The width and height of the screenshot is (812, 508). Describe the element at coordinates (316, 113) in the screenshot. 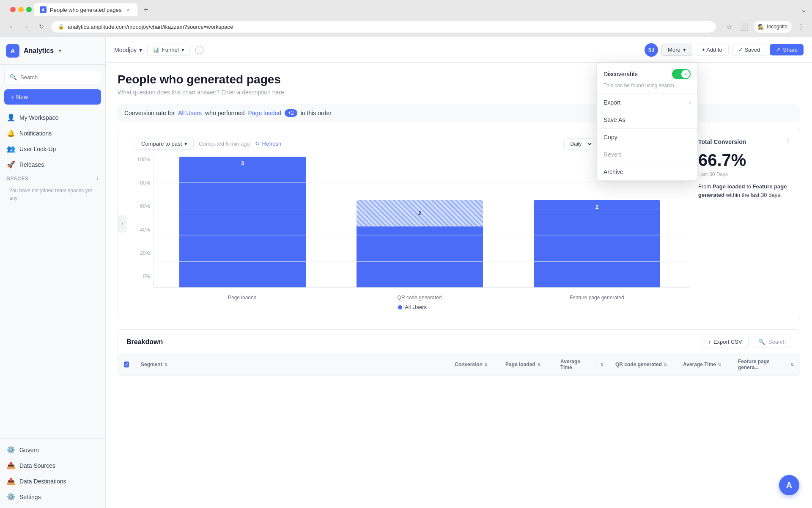

I see `filter-suffix: in this order` at that location.